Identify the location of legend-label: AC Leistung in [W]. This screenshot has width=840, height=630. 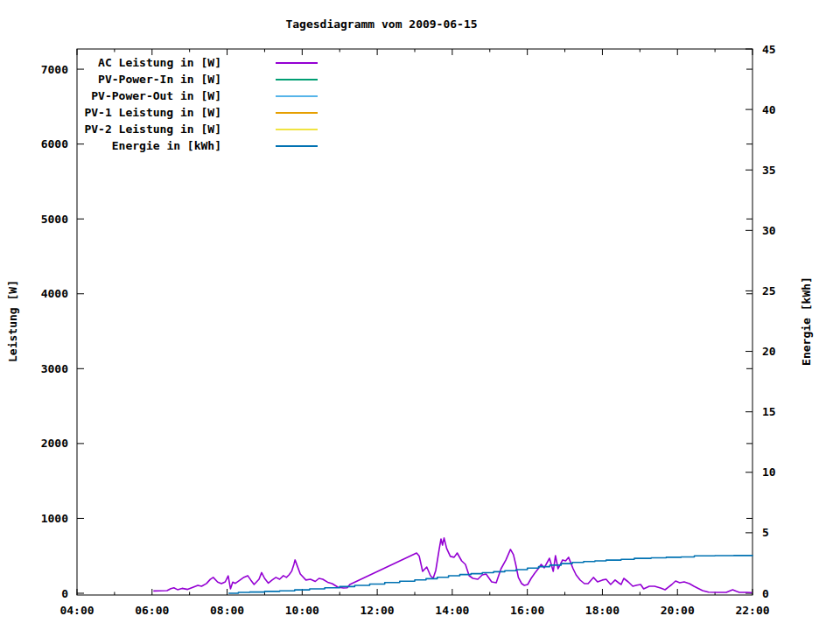
(149, 63).